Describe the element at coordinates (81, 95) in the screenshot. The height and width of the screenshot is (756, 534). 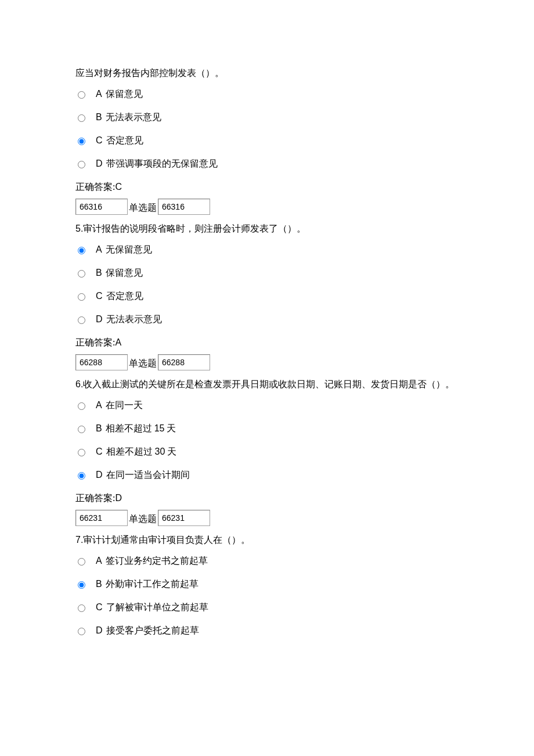
I see `q4-radio-a` at that location.